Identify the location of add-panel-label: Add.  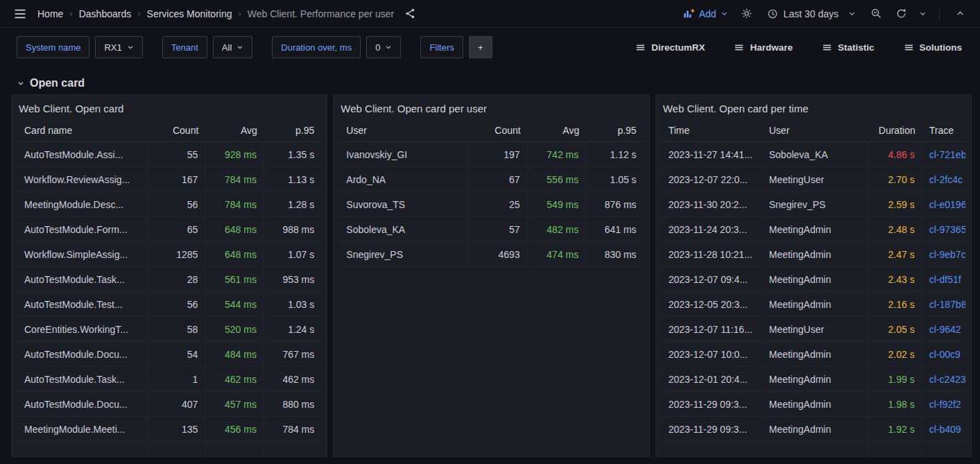
(707, 14).